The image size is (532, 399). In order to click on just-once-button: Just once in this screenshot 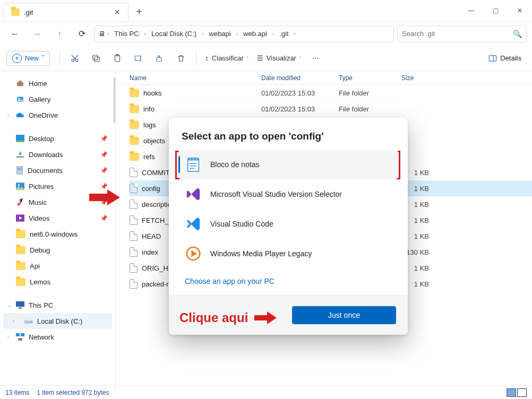, I will do `click(344, 315)`.